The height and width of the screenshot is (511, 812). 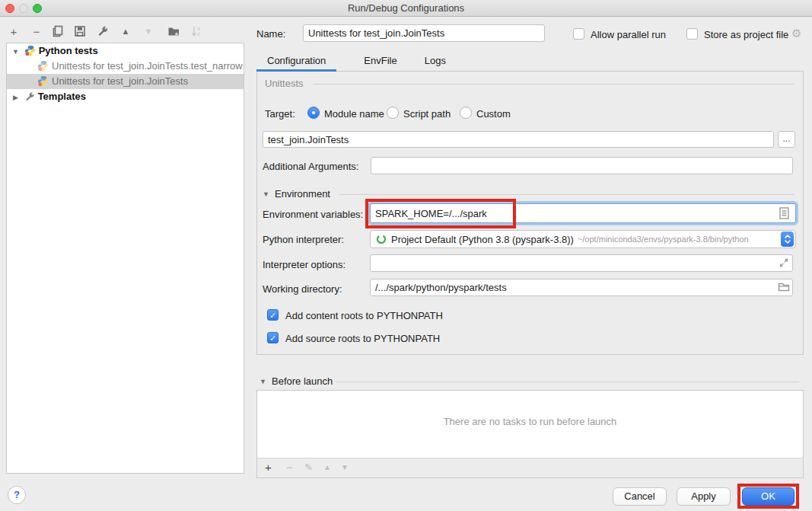 What do you see at coordinates (125, 66) in the screenshot?
I see `tree-item-test-narrow: Unittests for test_join.JoinTests.test_n…` at bounding box center [125, 66].